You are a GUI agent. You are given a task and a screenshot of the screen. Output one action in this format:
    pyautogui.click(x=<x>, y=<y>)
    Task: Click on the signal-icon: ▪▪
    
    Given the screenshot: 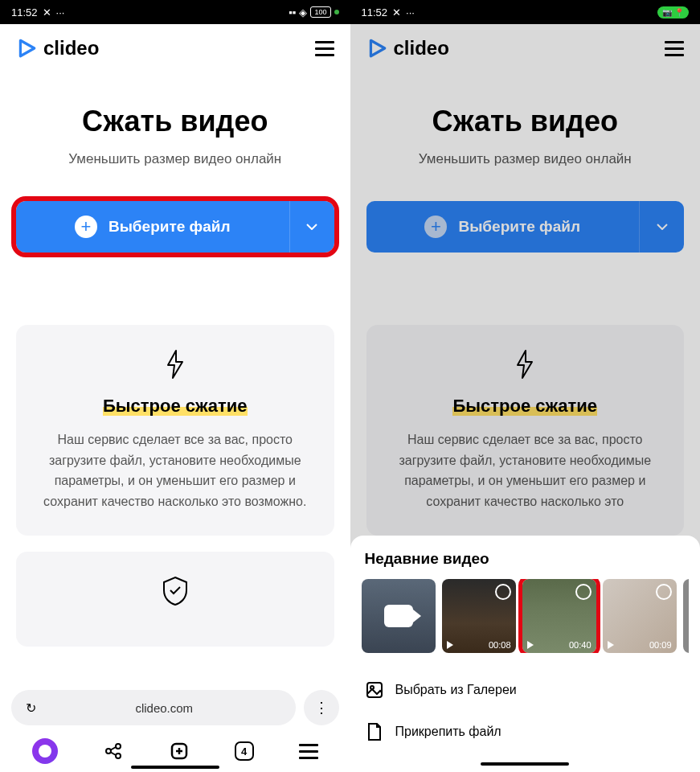 What is the action you would take?
    pyautogui.click(x=293, y=13)
    